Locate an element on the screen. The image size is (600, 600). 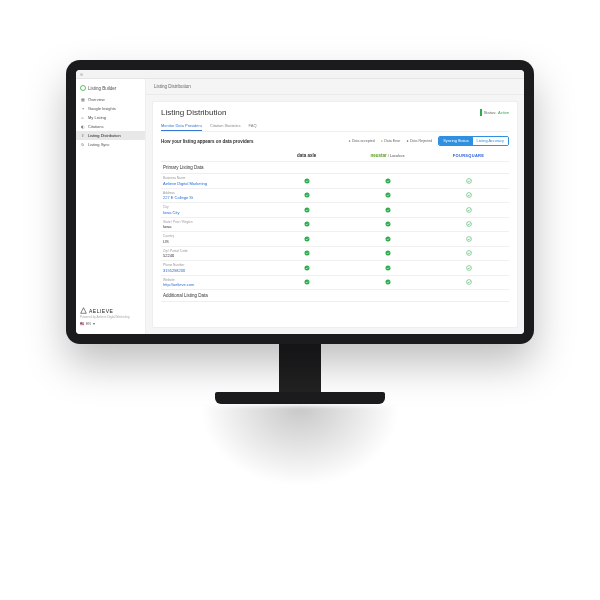
grid-icon: ▦ is located at coordinates (82, 100).